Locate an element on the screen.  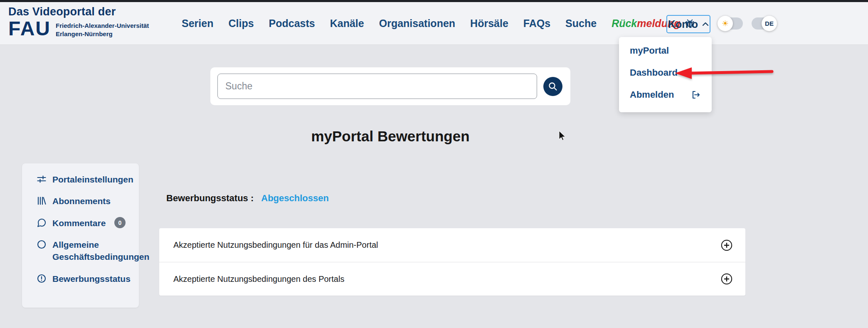
comment-icon is located at coordinates (42, 223).